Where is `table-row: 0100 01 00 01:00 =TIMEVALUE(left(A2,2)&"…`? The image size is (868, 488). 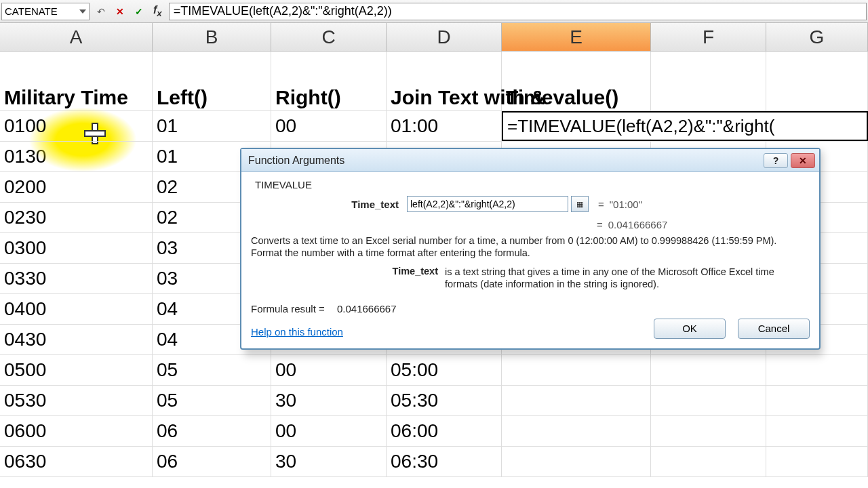
table-row: 0100 01 00 01:00 =TIMEVALUE(left(A2,2)&"… is located at coordinates (434, 126).